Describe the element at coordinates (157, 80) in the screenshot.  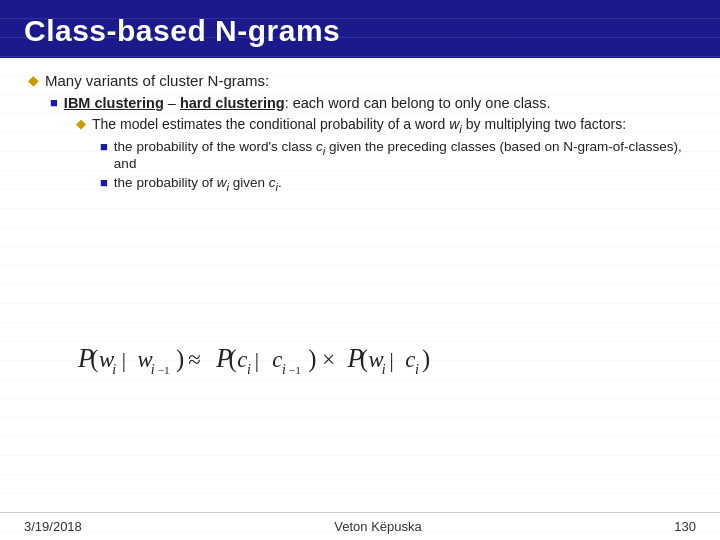
I see `top-bullet-text: Many variants of cluster N-grams:` at that location.